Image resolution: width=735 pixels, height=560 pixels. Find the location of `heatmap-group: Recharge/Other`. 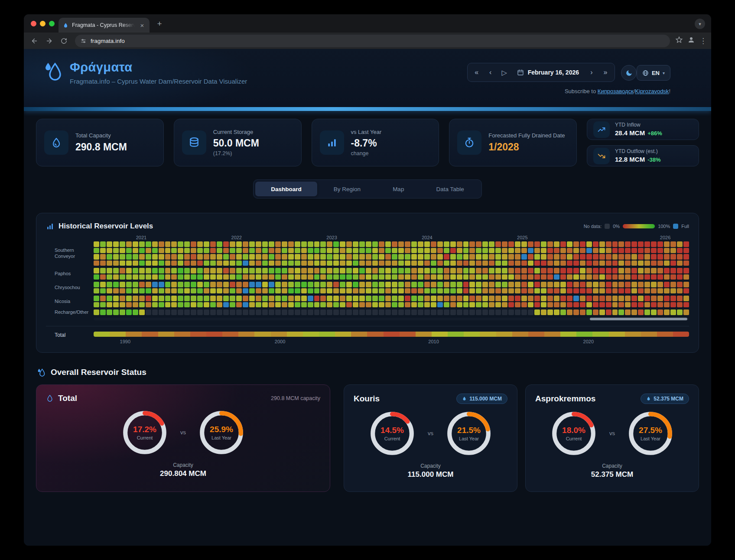

heatmap-group: Recharge/Other is located at coordinates (368, 313).